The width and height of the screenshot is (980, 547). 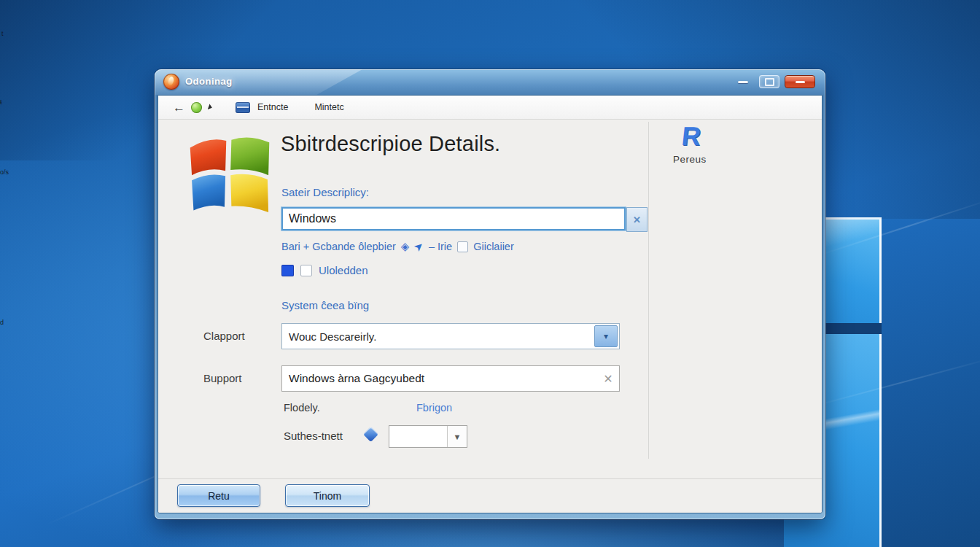 What do you see at coordinates (325, 193) in the screenshot?
I see `description-label: Sateir Descriplicy:` at bounding box center [325, 193].